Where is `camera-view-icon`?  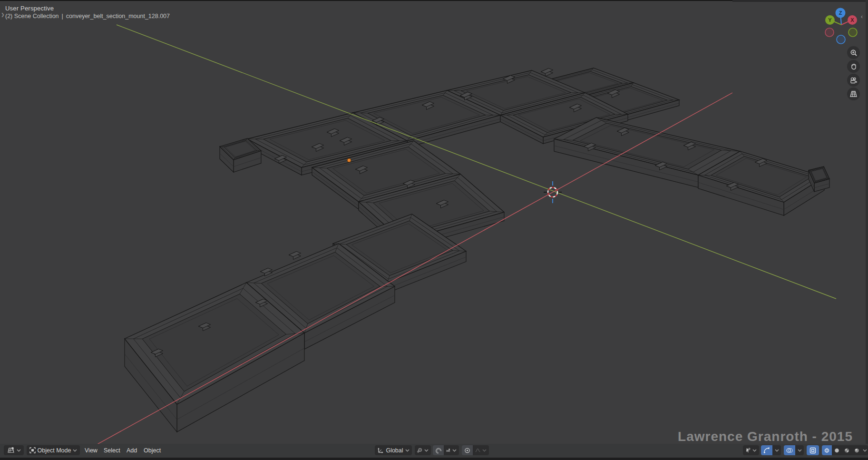
camera-view-icon is located at coordinates (853, 80).